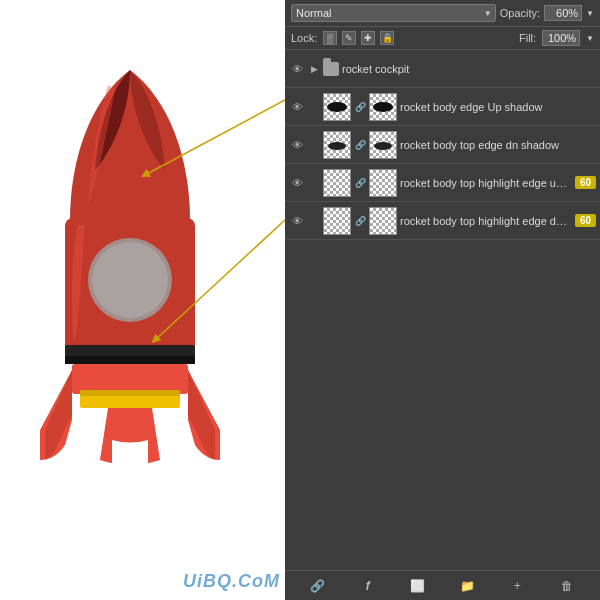 The height and width of the screenshot is (600, 600). What do you see at coordinates (586, 182) in the screenshot?
I see `opacity-badge-3: 60` at bounding box center [586, 182].